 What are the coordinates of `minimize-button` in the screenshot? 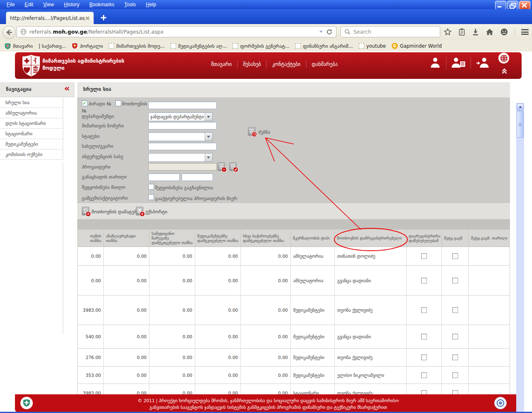 It's located at (501, 5).